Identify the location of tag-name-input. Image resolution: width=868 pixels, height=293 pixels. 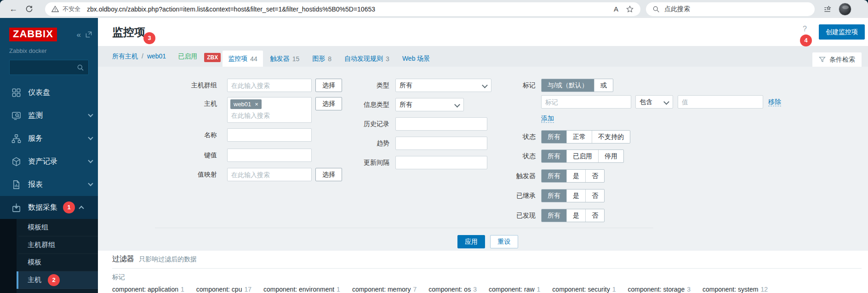
(586, 102).